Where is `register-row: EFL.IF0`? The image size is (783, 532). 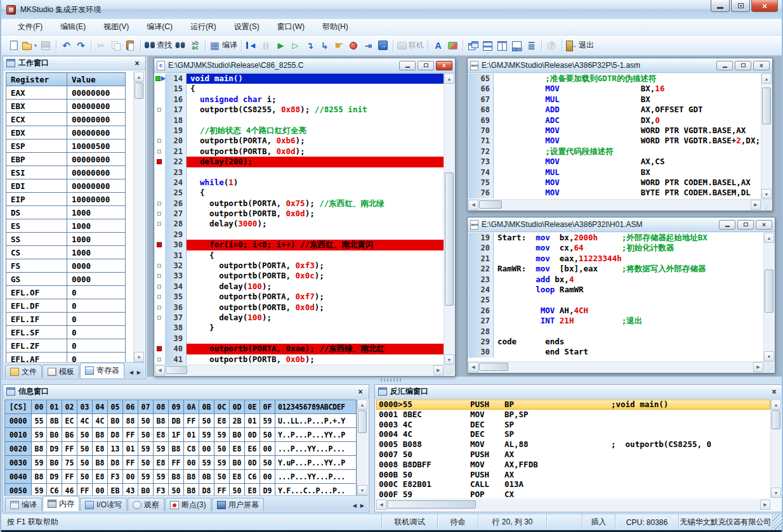
register-row: EFL.IF0 is located at coordinates (66, 320).